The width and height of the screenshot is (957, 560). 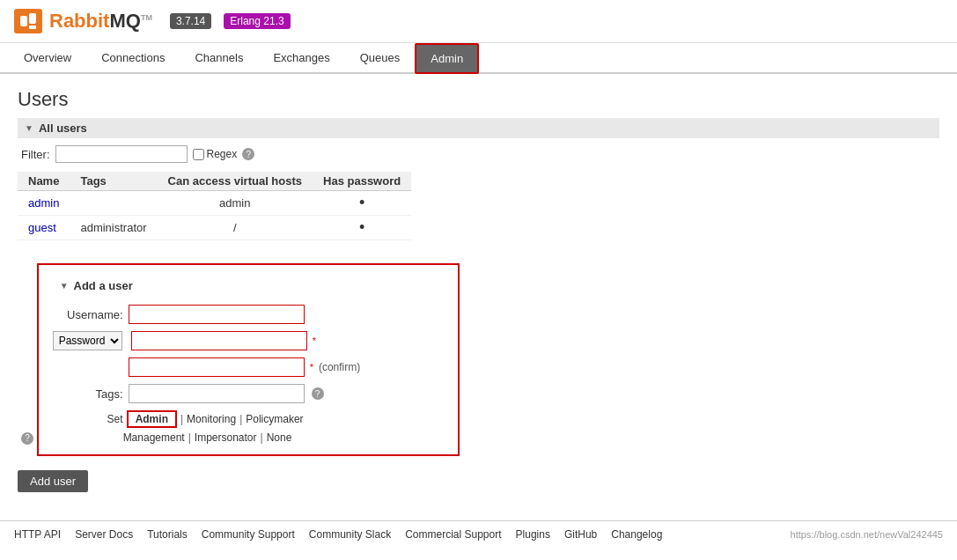 I want to click on nav-exchanges: Exchanges, so click(x=301, y=58).